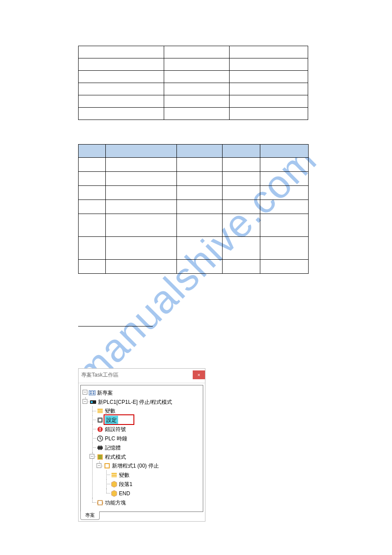 The image size is (392, 555). I want to click on function-block-icon, so click(100, 503).